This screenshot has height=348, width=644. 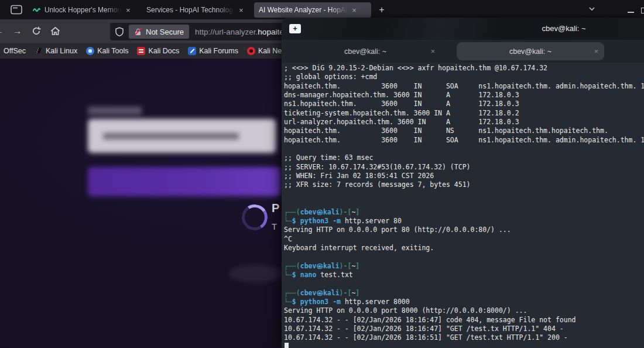 I want to click on terminal-tab-1: cbev@kali: ~ ×, so click(x=365, y=52).